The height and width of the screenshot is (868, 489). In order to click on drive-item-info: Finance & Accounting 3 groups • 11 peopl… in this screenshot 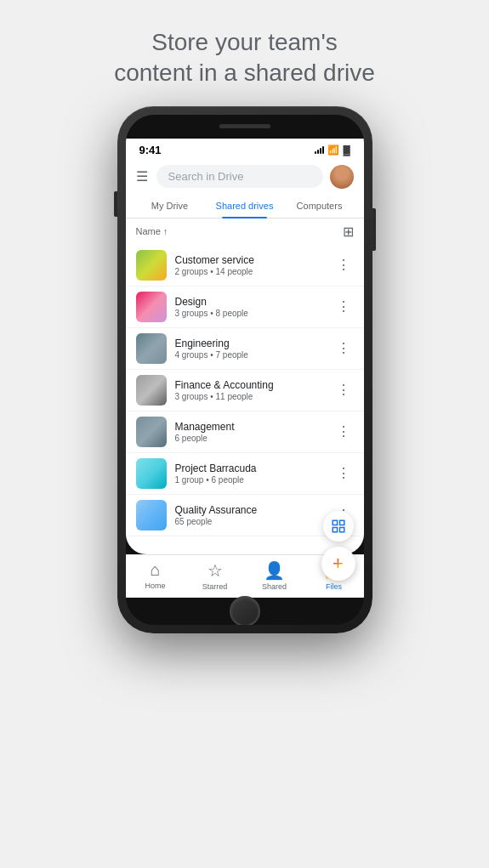, I will do `click(254, 390)`.